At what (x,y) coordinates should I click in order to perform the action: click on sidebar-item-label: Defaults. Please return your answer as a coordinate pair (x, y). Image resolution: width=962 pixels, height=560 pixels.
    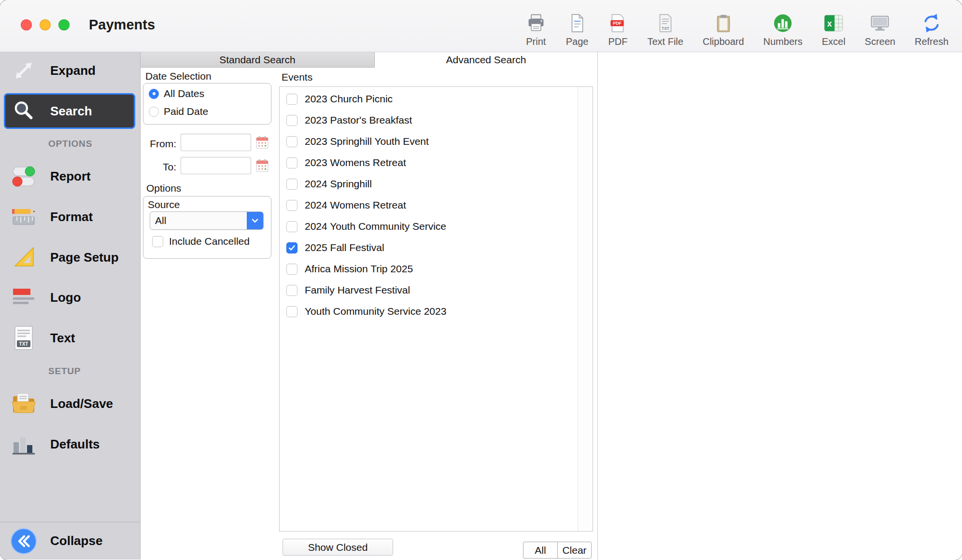
    Looking at the image, I should click on (75, 444).